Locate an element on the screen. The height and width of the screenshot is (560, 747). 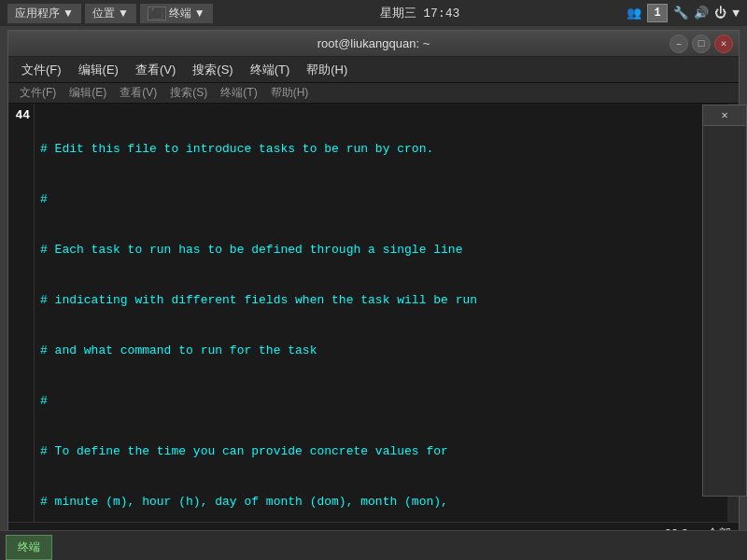
apps-label: 应用程序 is located at coordinates (37, 13).